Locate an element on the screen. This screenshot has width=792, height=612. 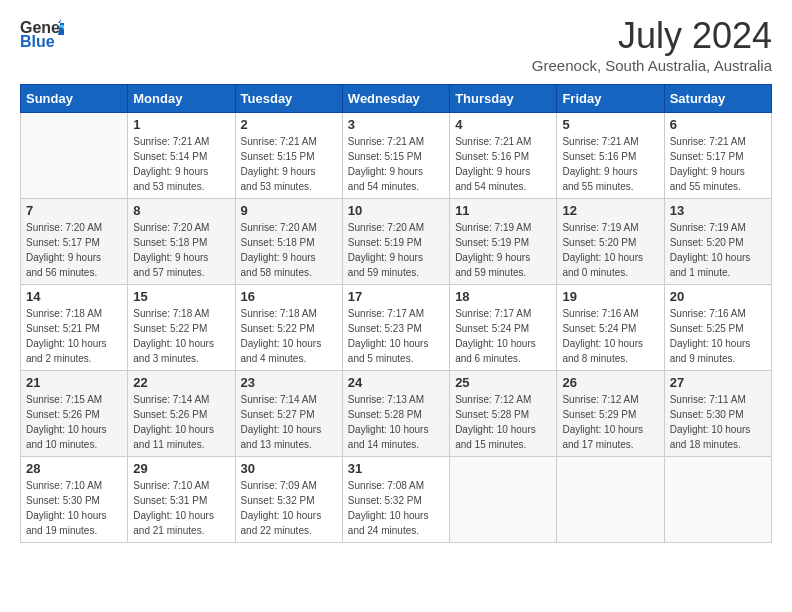
day-number: 24 is located at coordinates (396, 382).